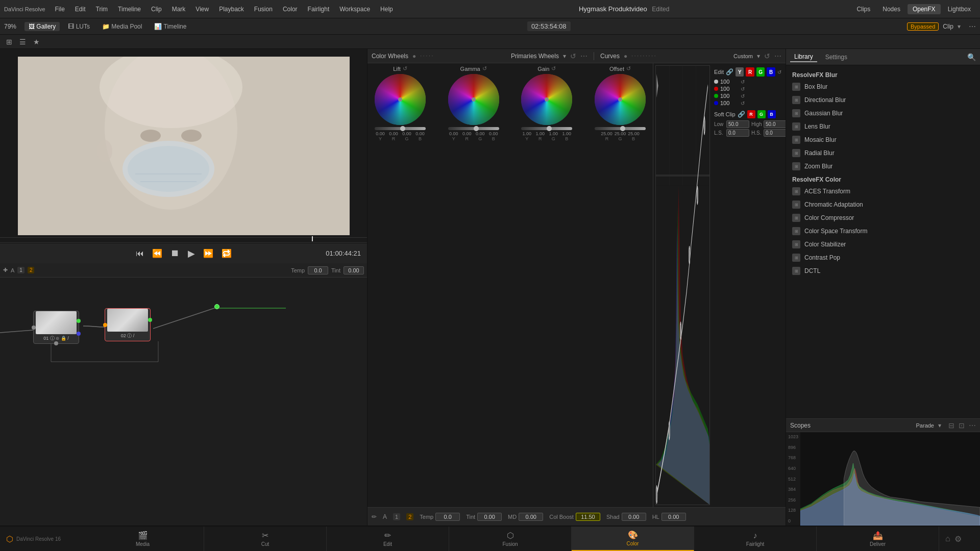 The width and height of the screenshot is (980, 551). I want to click on gamma-slider, so click(474, 129).